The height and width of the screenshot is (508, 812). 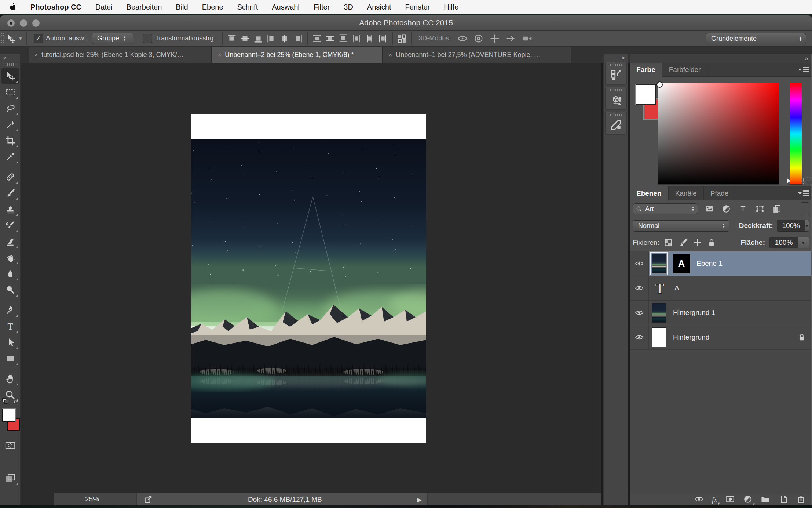 What do you see at coordinates (10, 141) in the screenshot?
I see `crop-tool` at bounding box center [10, 141].